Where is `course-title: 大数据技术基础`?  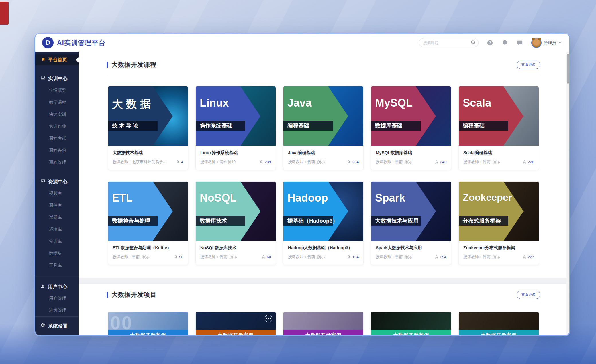 course-title: 大数据技术基础 is located at coordinates (148, 153).